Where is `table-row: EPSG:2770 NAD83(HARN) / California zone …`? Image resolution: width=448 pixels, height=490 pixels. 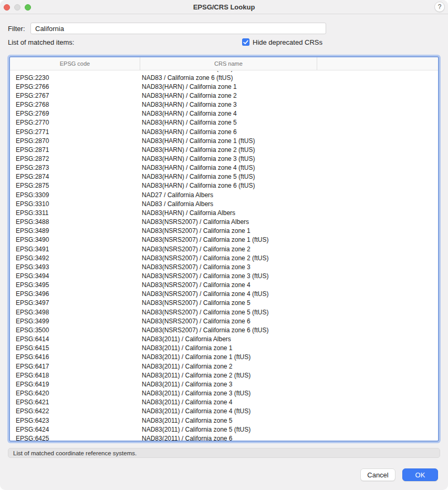 table-row: EPSG:2770 NAD83(HARN) / California zone … is located at coordinates (224, 123).